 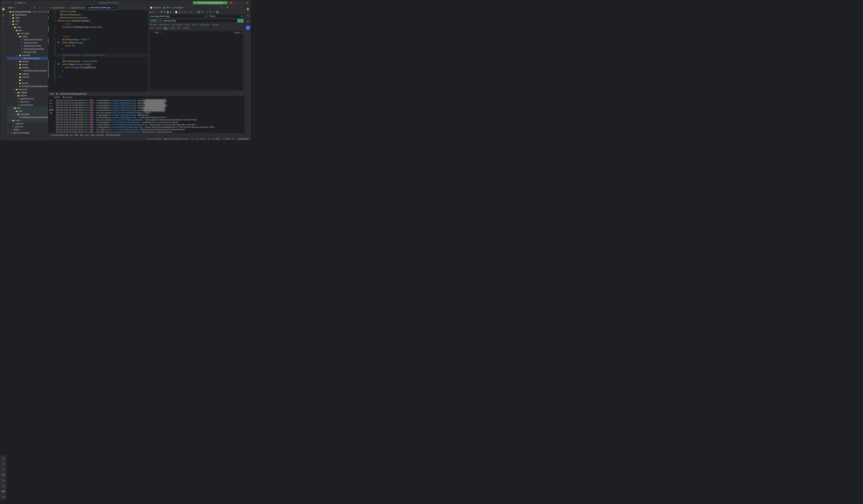 I want to click on indent: 4 个空格, so click(x=216, y=139).